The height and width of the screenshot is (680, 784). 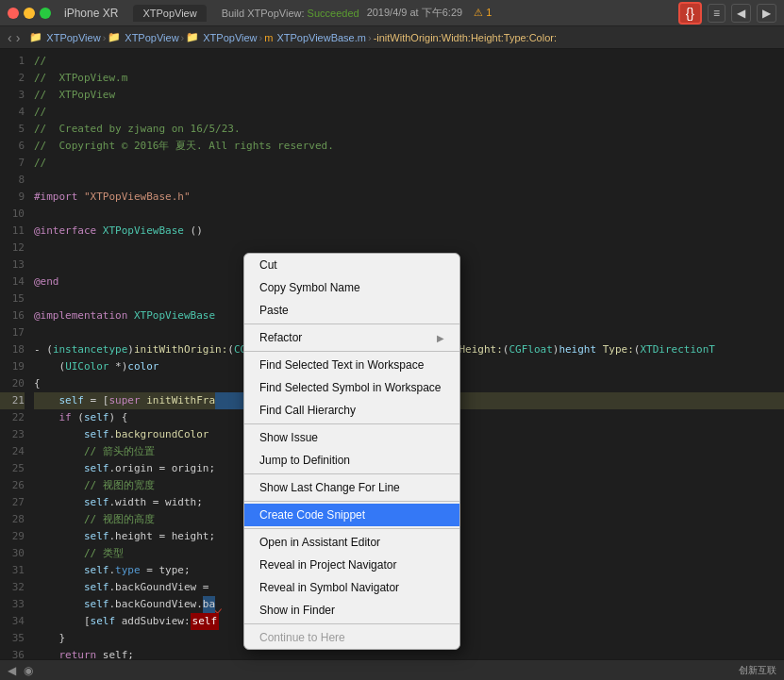 What do you see at coordinates (352, 265) in the screenshot?
I see `menu-item-cut: Cut` at bounding box center [352, 265].